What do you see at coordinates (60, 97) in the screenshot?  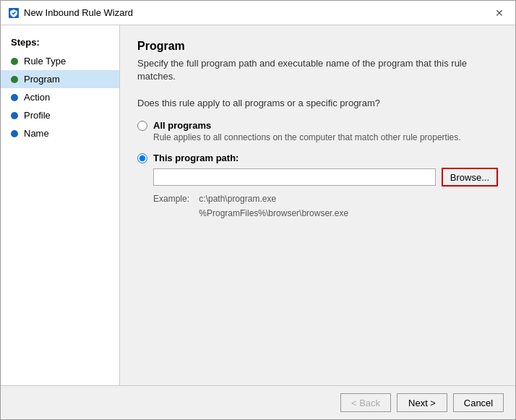 I see `sidebar-item-action: Action` at bounding box center [60, 97].